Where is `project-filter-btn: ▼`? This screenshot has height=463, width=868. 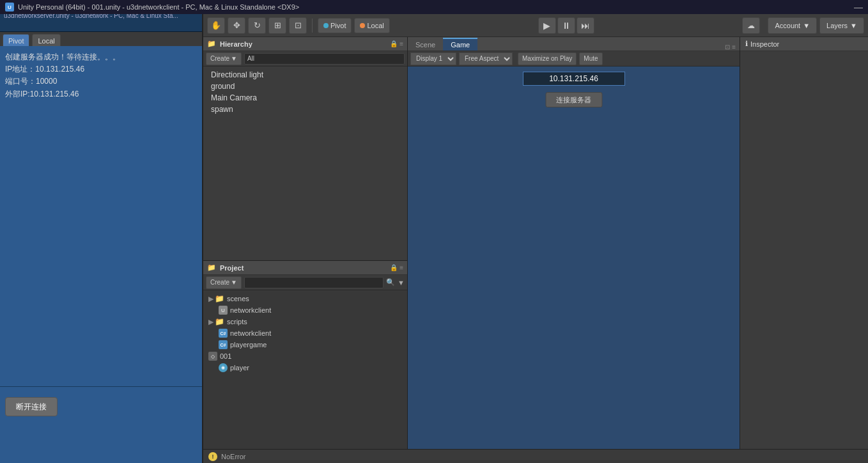 project-filter-btn: ▼ is located at coordinates (401, 283).